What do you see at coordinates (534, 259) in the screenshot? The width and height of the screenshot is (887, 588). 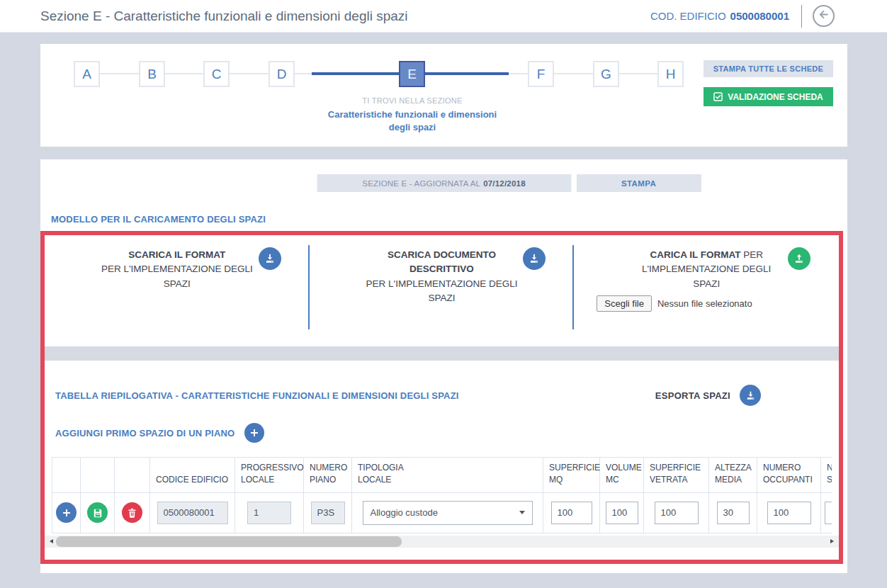 I see `download-doc-button` at bounding box center [534, 259].